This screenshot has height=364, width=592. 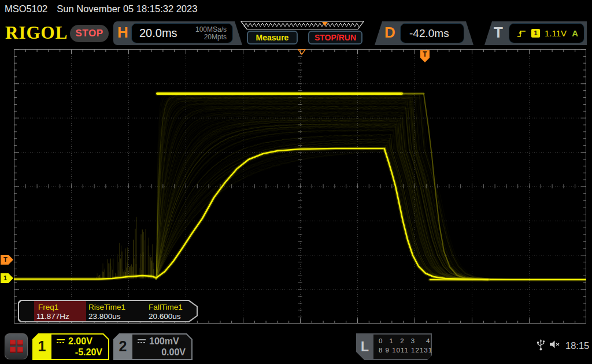 I want to click on trigger-control: T 1 1.11V A, so click(x=535, y=34).